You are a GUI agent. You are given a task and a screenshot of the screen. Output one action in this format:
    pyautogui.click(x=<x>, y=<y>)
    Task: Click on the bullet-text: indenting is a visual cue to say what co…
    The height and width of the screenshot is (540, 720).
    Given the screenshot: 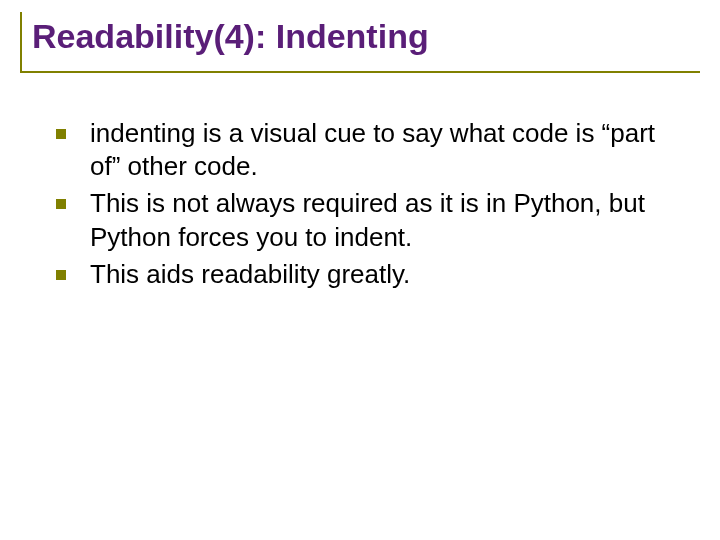 What is the action you would take?
    pyautogui.click(x=372, y=150)
    